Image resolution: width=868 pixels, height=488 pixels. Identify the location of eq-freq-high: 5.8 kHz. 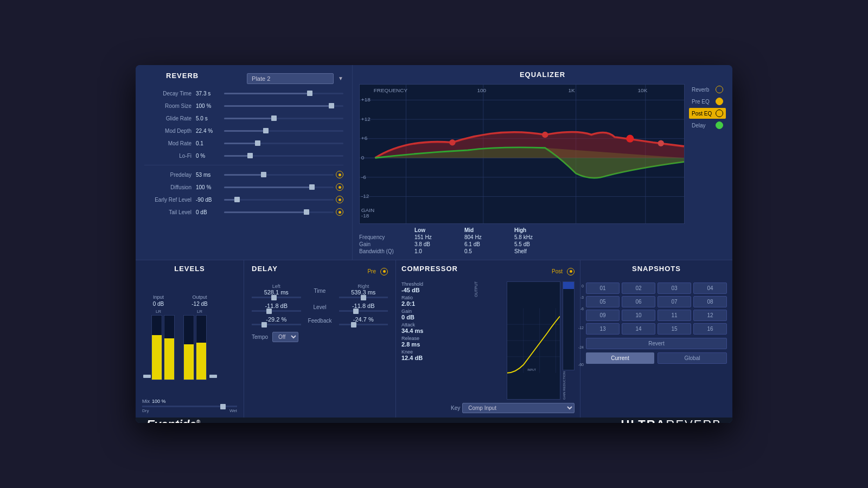
(539, 237).